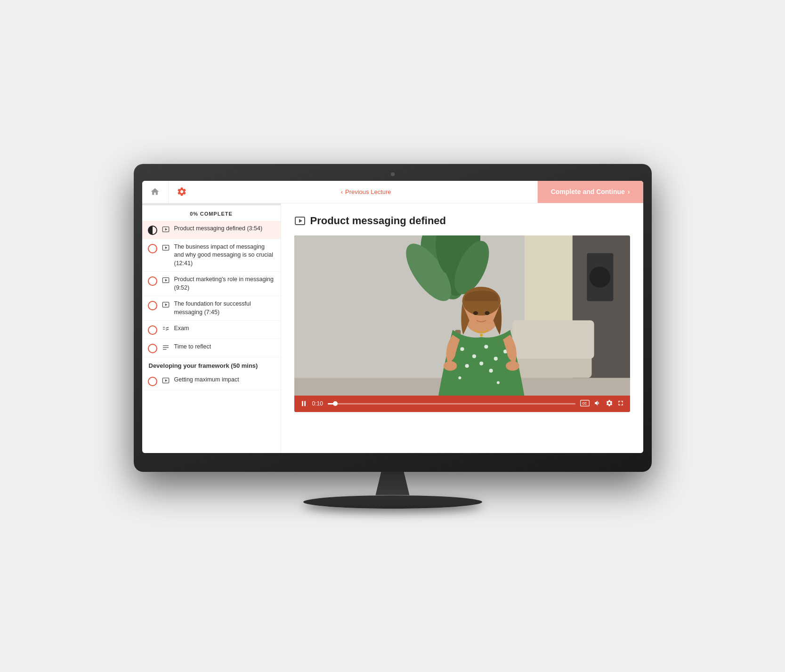 This screenshot has width=785, height=672. What do you see at coordinates (211, 308) in the screenshot?
I see `sidebar-item-4: The foundation for successful messaging …` at bounding box center [211, 308].